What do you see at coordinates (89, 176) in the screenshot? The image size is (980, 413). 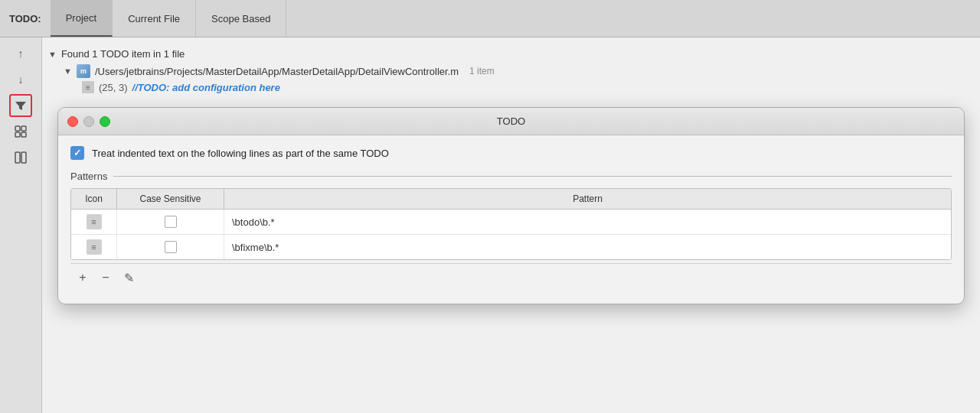 I see `patterns-label: Patterns` at bounding box center [89, 176].